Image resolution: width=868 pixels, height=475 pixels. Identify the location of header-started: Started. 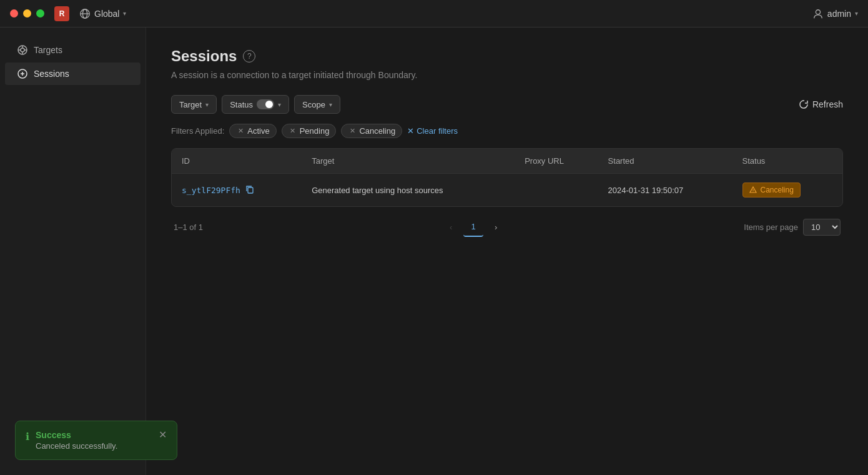
(666, 161).